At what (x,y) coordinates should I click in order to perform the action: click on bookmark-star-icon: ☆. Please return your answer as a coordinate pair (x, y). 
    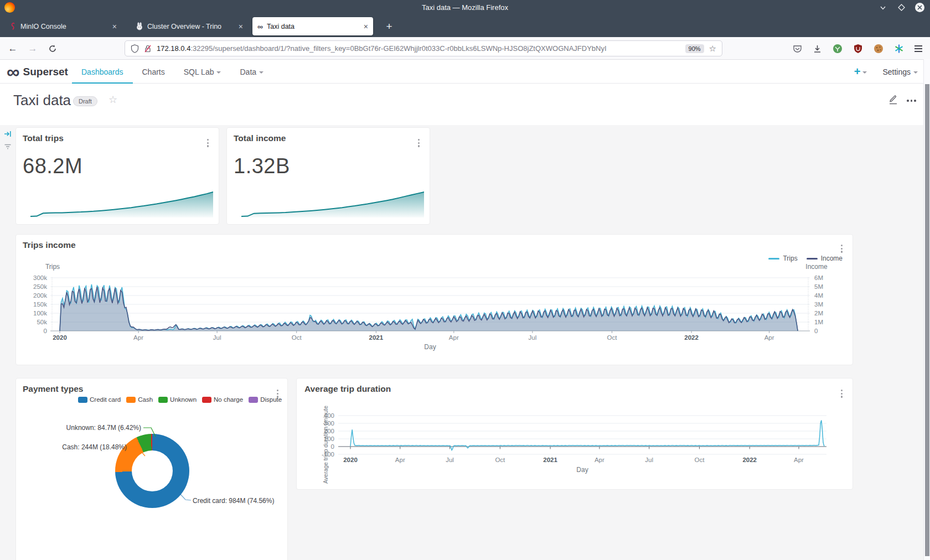
    Looking at the image, I should click on (713, 49).